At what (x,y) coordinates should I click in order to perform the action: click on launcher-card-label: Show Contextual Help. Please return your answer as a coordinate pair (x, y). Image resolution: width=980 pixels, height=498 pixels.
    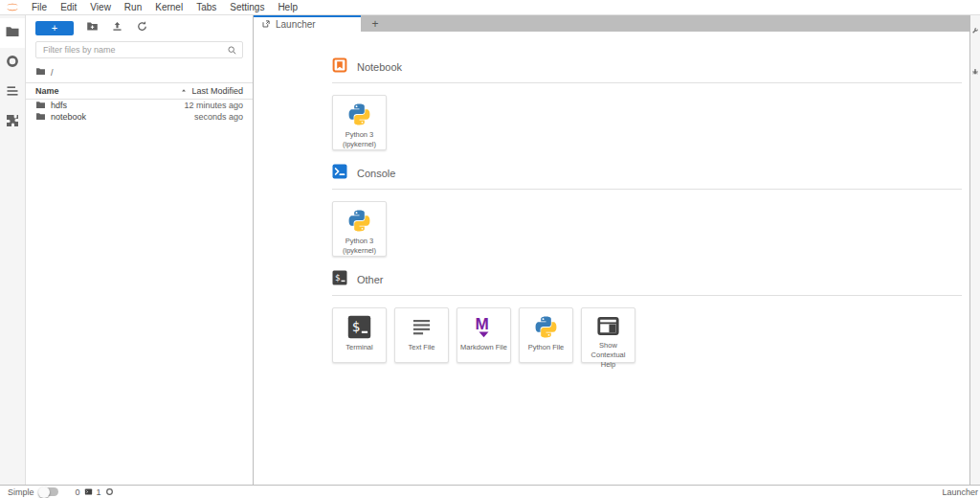
    Looking at the image, I should click on (609, 355).